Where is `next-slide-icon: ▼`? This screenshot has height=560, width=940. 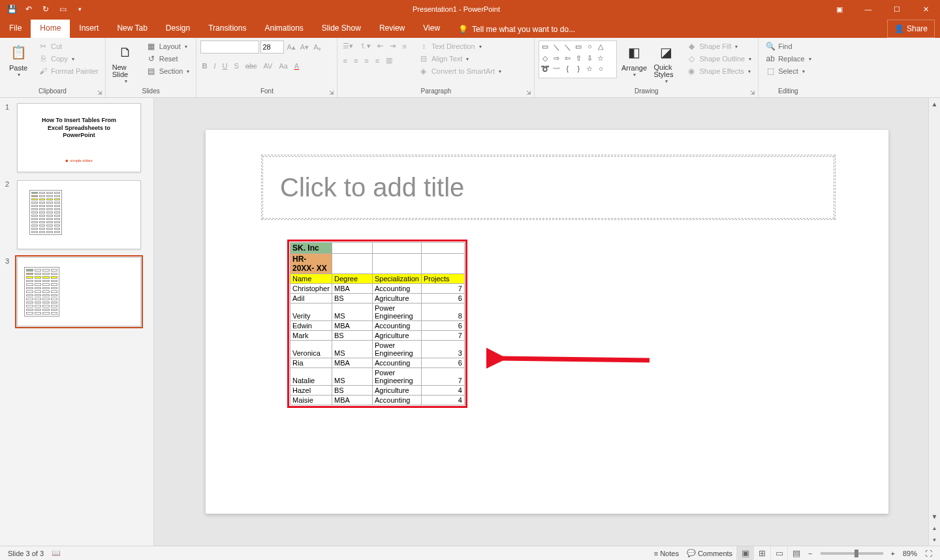
next-slide-icon: ▼ is located at coordinates (935, 540).